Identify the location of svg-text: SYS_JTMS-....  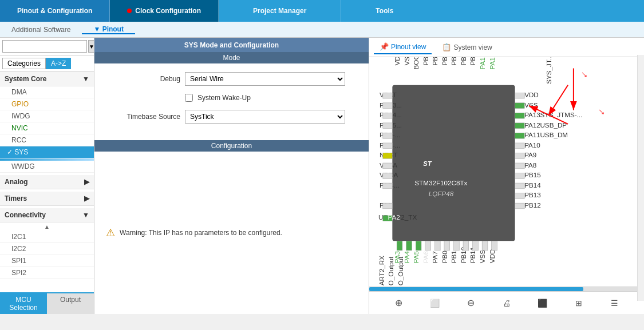
(561, 114).